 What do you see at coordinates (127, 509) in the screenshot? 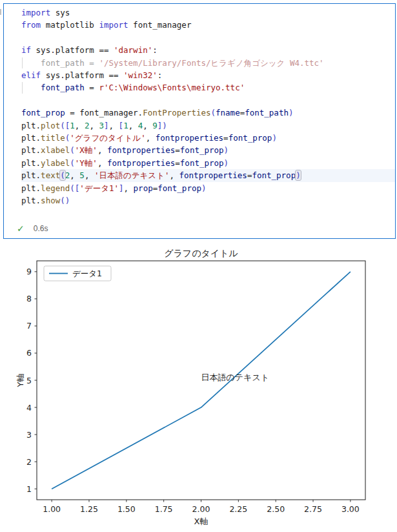
I see `x-tick-label: 1.50` at bounding box center [127, 509].